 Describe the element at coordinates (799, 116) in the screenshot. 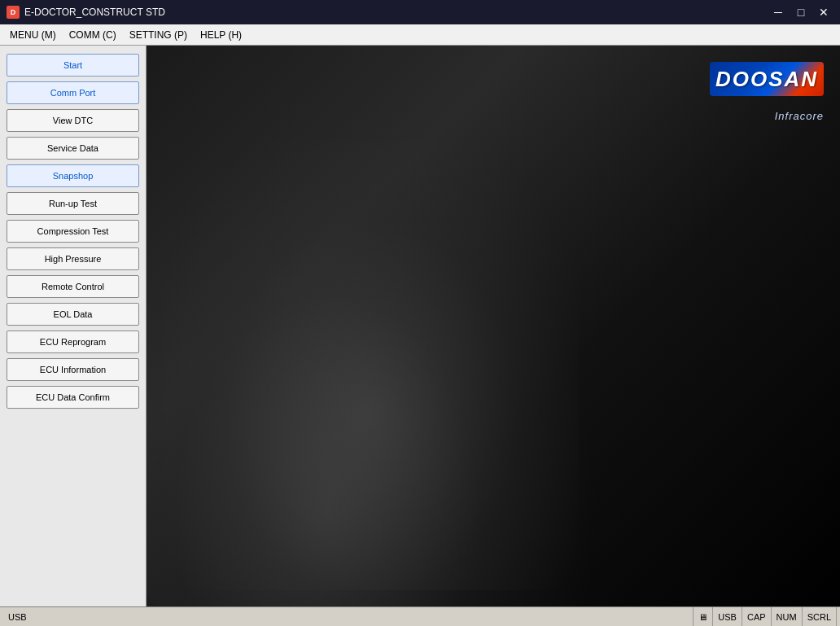

I see `infracore-text: Infracore` at that location.